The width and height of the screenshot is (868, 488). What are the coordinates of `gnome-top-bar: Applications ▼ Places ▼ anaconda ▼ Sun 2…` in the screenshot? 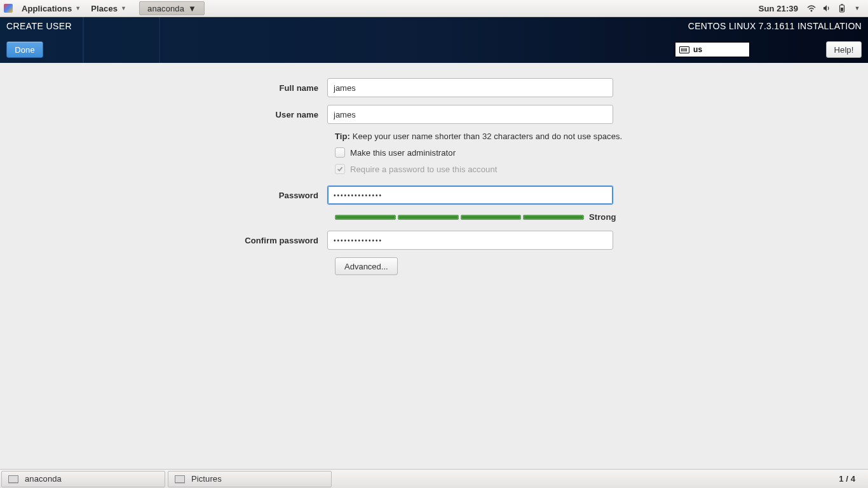 It's located at (434, 9).